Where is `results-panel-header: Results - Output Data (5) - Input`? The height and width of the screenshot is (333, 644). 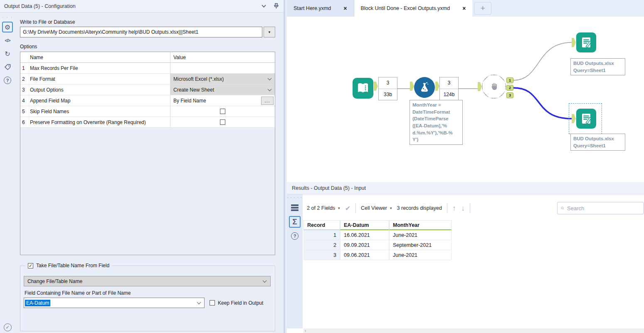
results-panel-header: Results - Output Data (5) - Input is located at coordinates (466, 188).